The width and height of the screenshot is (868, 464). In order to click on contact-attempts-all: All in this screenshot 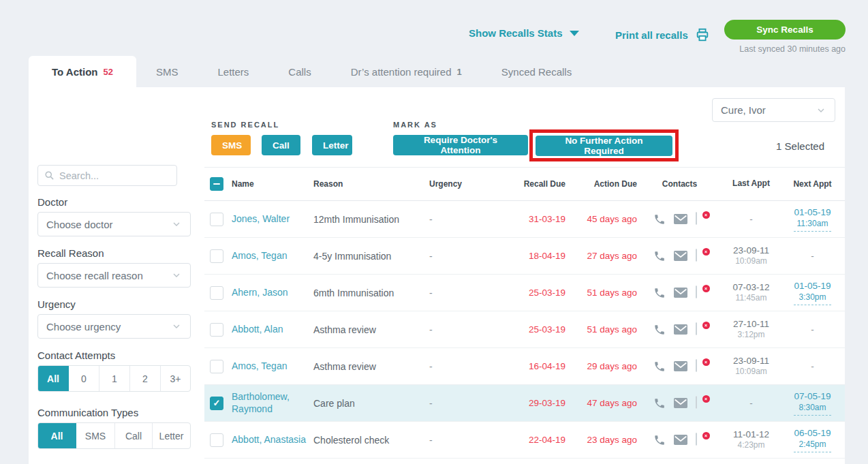, I will do `click(53, 379)`.